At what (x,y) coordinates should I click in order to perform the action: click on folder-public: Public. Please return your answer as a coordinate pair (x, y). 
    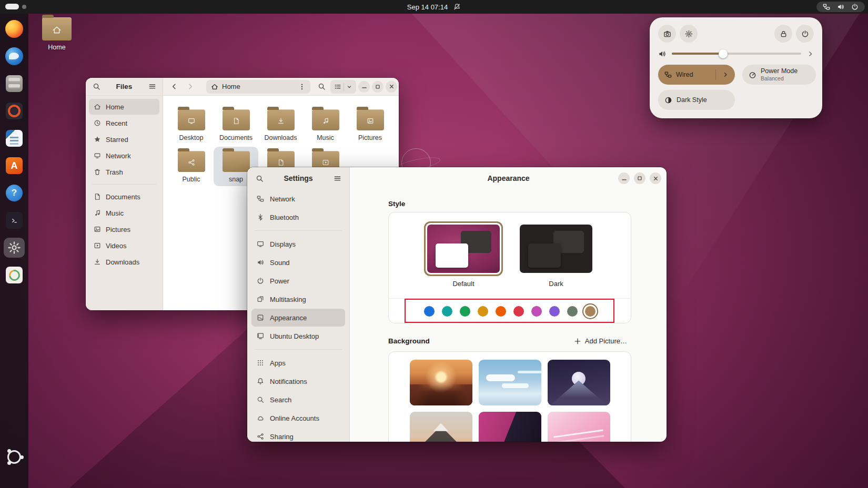
    Looking at the image, I should click on (191, 166).